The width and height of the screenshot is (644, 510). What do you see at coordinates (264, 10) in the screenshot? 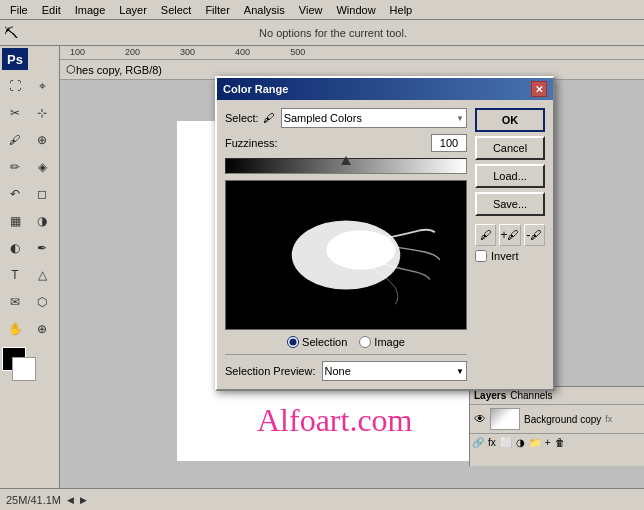
I see `menu-analysis: Analysis` at bounding box center [264, 10].